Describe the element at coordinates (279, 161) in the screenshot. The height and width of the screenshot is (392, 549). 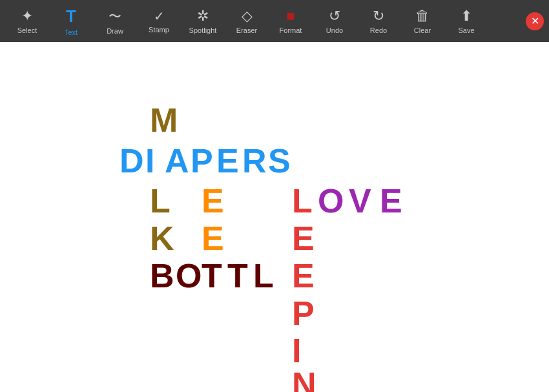
I see `letter-7: S` at that location.